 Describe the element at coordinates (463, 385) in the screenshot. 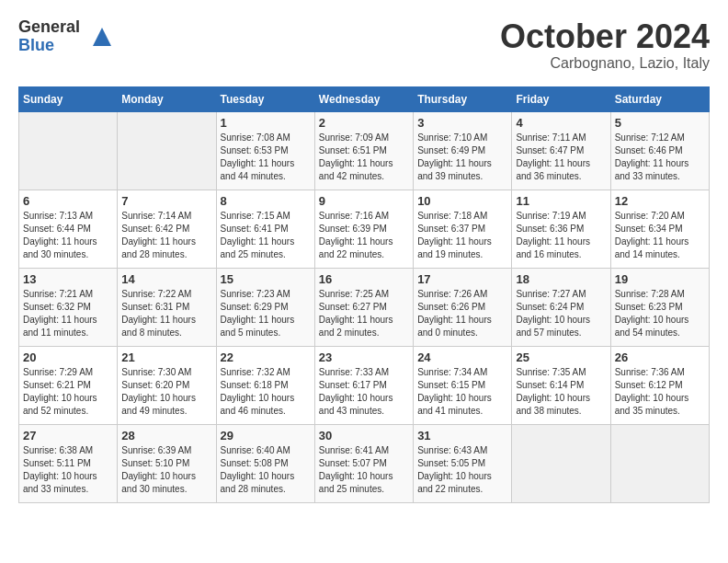

I see `calendar-cell: 24Sunrise: 7:34 AM Sunset: 6:15 PM Dayli…` at that location.